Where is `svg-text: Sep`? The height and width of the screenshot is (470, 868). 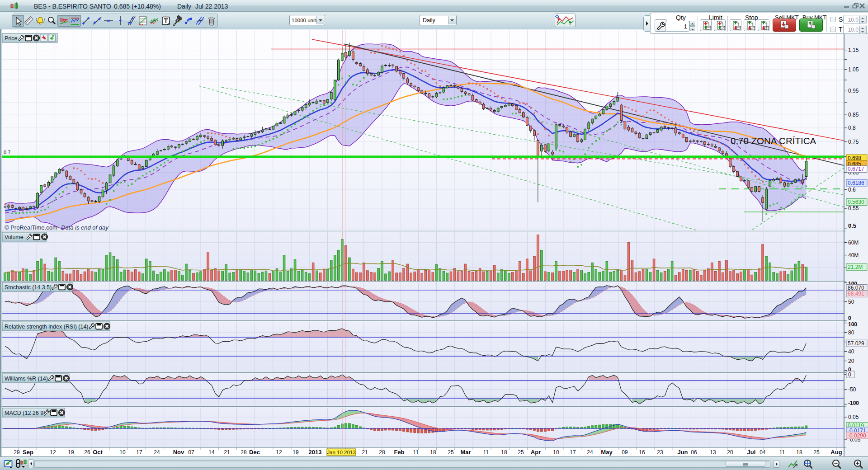 svg-text: Sep is located at coordinates (28, 452).